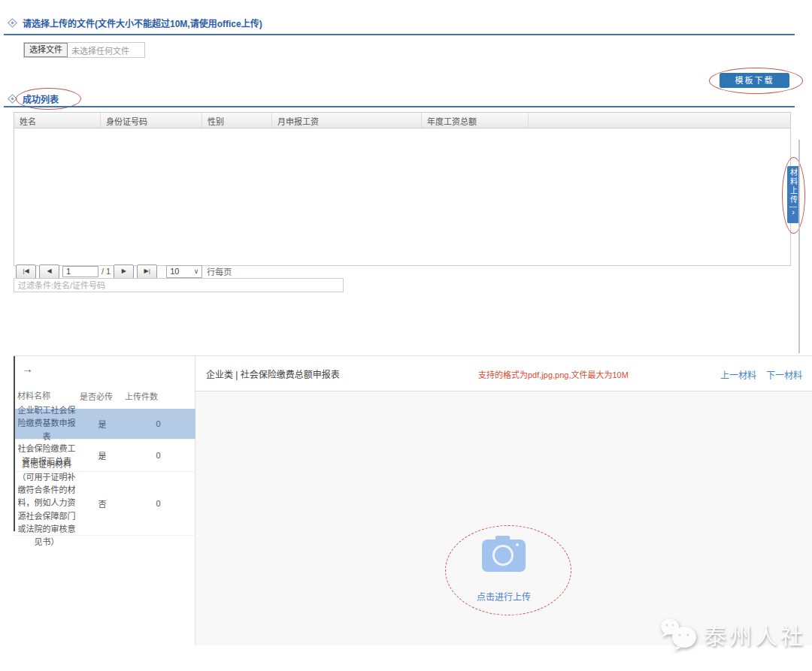 This screenshot has height=671, width=812. I want to click on col-id-number: 身份证号码, so click(152, 120).